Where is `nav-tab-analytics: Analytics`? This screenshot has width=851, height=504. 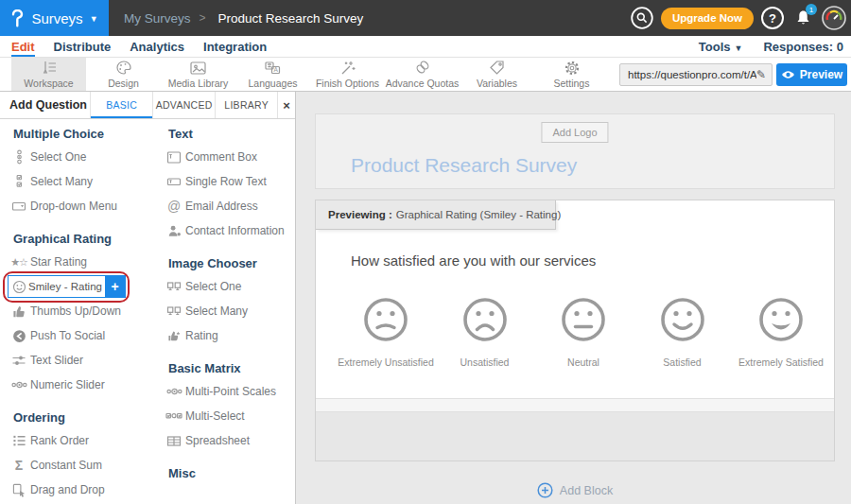
nav-tab-analytics: Analytics is located at coordinates (157, 47).